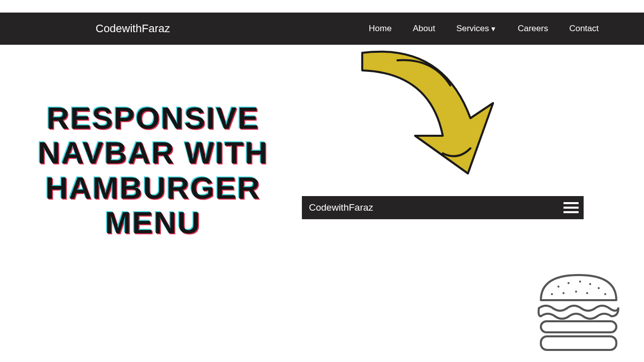  What do you see at coordinates (424, 29) in the screenshot?
I see `nav-link-about: About` at bounding box center [424, 29].